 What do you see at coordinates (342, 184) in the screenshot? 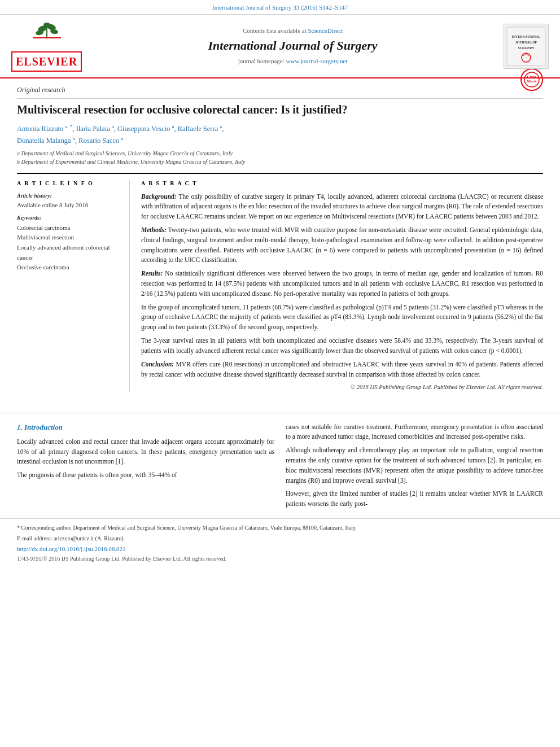
I see `abstract-heading: A B S T R A C T` at bounding box center [342, 184].